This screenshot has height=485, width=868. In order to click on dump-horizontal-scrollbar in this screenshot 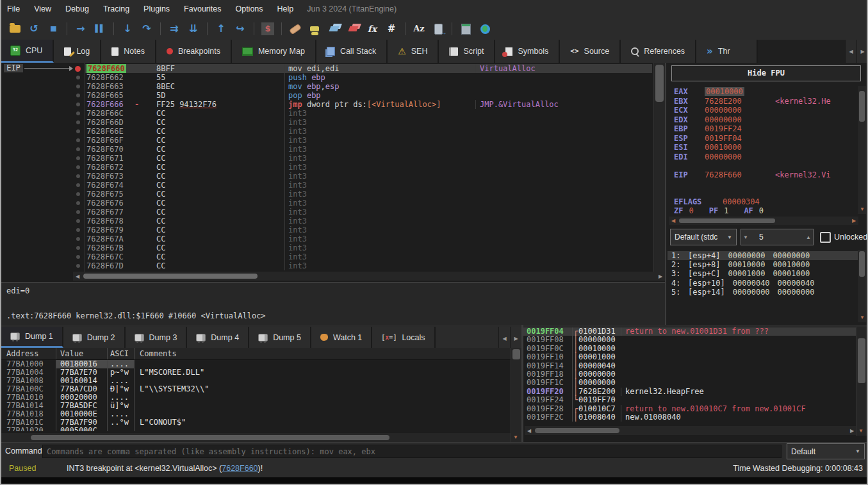, I will do `click(256, 438)`.